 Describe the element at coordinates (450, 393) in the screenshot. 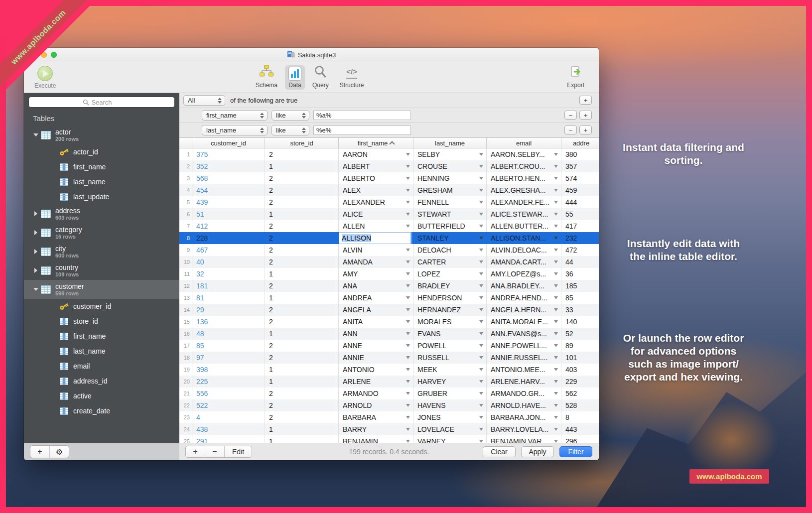

I see `cell-last_name: GRUBER` at that location.